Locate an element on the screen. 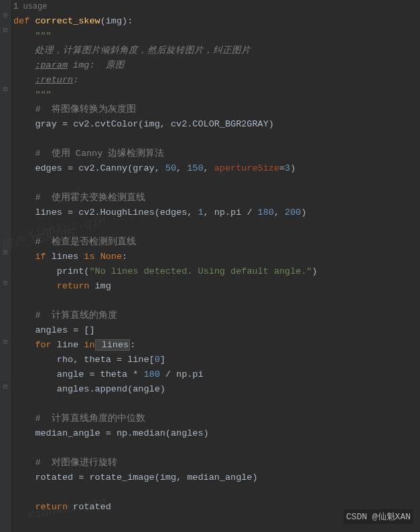  code-line: lines = cv2.HoughLines(edges, 1, np.pi /… is located at coordinates (217, 213).